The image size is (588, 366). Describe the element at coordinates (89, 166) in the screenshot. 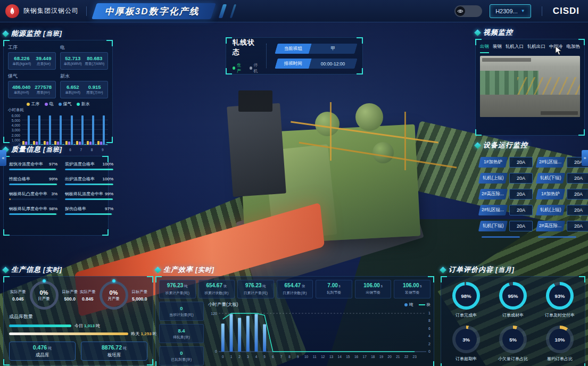

I see `quality-item: 装炉温度合格率100%` at that location.